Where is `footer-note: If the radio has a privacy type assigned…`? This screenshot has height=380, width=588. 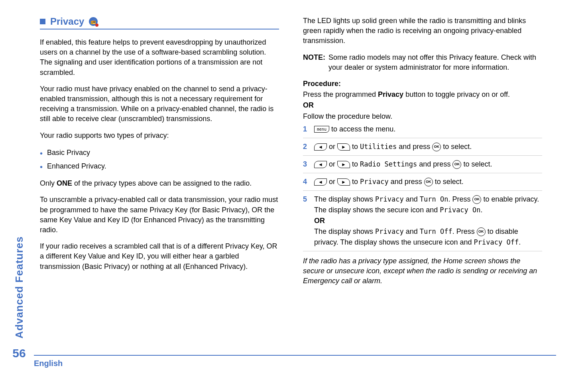
footer-note: If the radio has a privacy type assigned… is located at coordinates (423, 271).